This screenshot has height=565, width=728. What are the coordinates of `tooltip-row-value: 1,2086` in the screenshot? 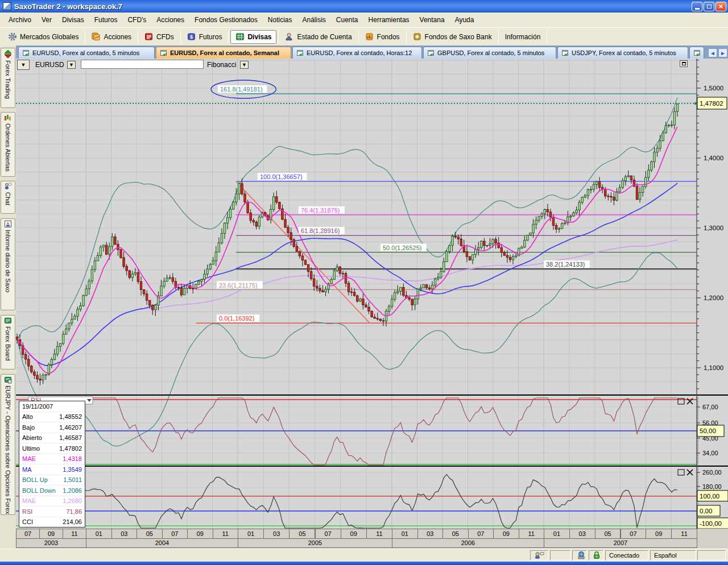 It's located at (72, 491).